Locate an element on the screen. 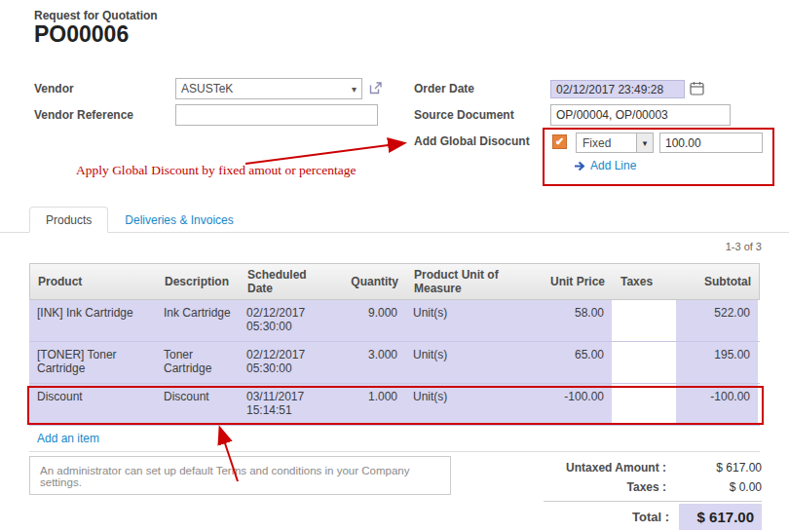 This screenshot has height=532, width=789. table-row: [INK] Ink Cartridge Ink Cartridge 02/12/… is located at coordinates (394, 322).